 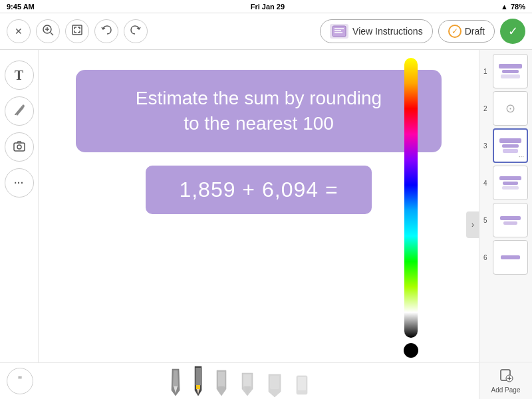 What do you see at coordinates (267, 7) in the screenshot?
I see `status-date: Fri Jan 29` at bounding box center [267, 7].